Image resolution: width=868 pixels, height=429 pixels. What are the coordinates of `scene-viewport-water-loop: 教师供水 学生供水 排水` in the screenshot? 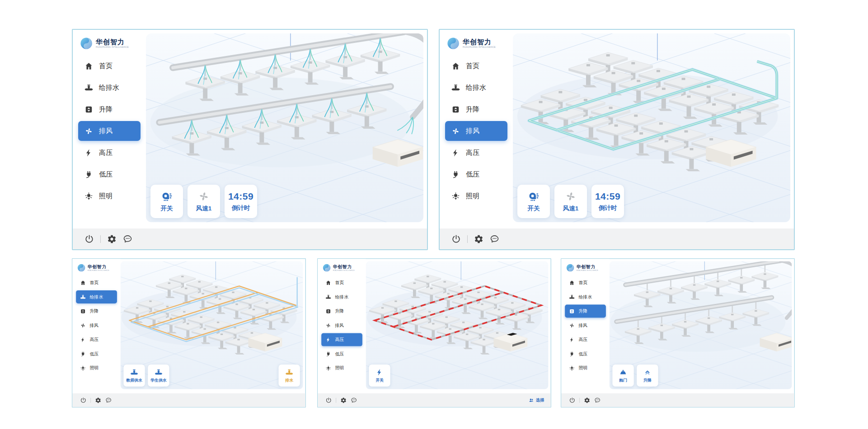 It's located at (212, 325).